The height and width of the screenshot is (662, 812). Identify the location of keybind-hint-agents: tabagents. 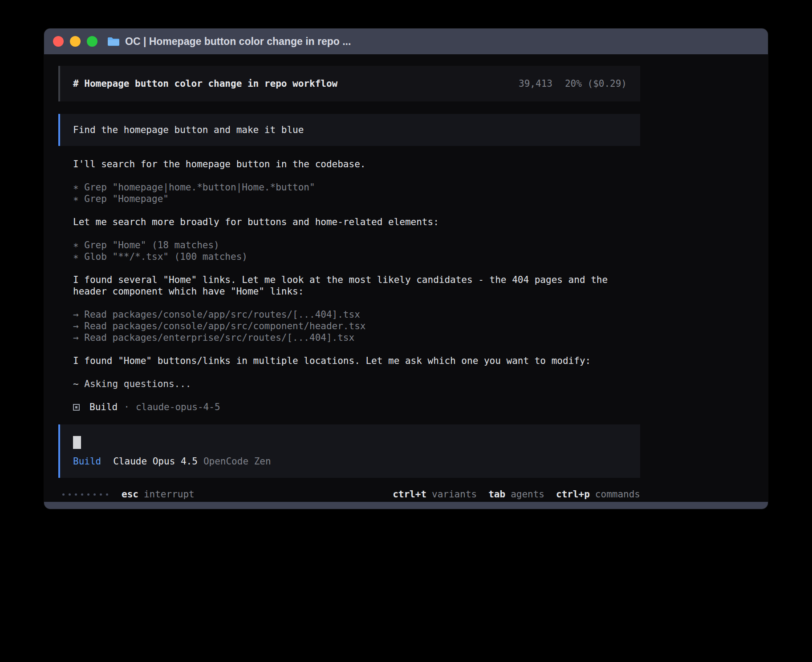
(516, 494).